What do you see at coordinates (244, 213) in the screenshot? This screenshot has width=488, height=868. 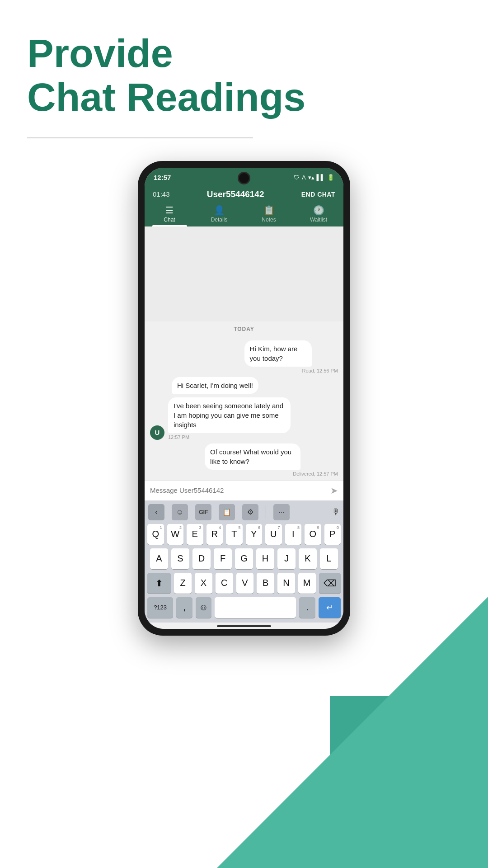 I see `tab-bar: ☰ Chat 👤 Details 📋 Notes 🕐 Waitlist` at bounding box center [244, 213].